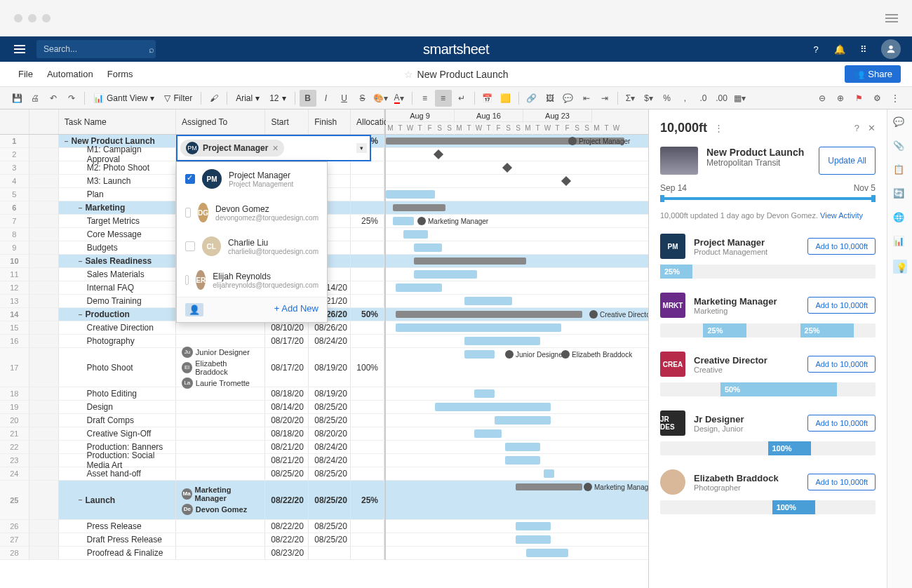 The width and height of the screenshot is (912, 588). Describe the element at coordinates (53, 98) in the screenshot. I see `undo-icon: ↶` at that location.